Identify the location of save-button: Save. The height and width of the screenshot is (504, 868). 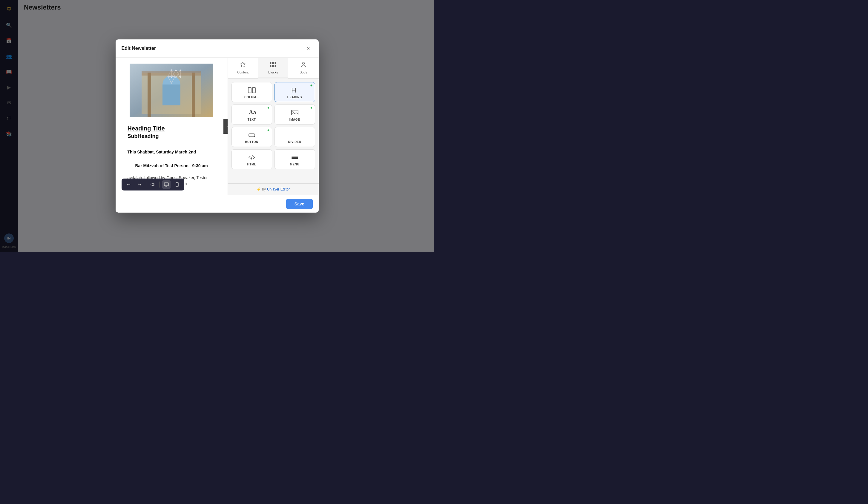
(300, 204).